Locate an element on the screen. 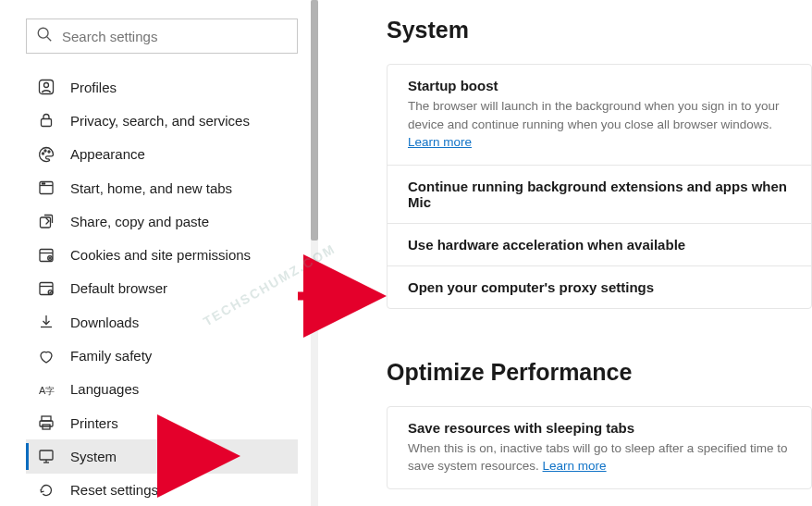 The height and width of the screenshot is (506, 812). sidebar-item-label: Downloads is located at coordinates (105, 322).